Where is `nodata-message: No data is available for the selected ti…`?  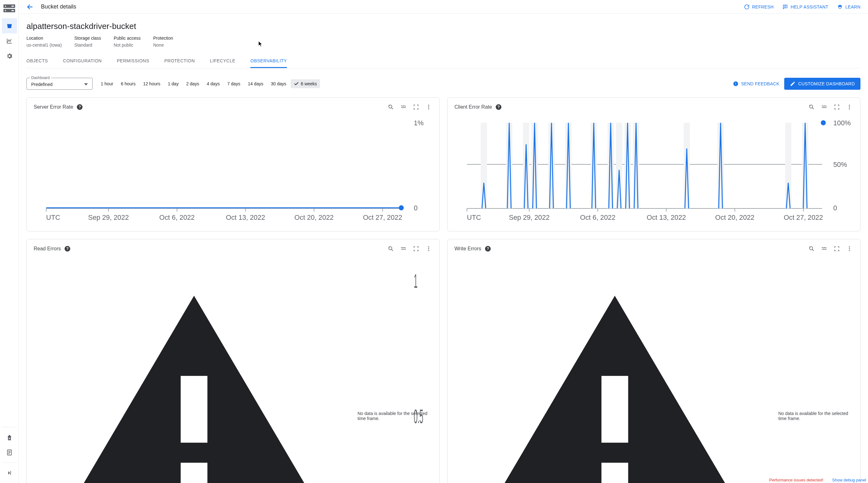
nodata-message: No data is available for the selected ti… is located at coordinates (395, 416).